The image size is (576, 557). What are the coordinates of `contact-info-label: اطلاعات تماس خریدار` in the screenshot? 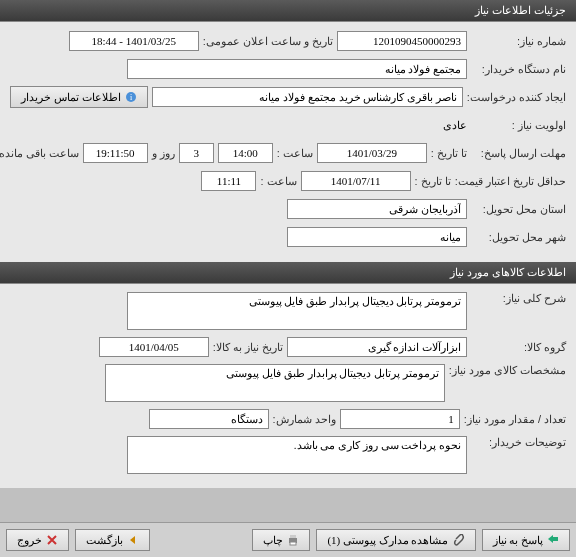 It's located at (71, 98).